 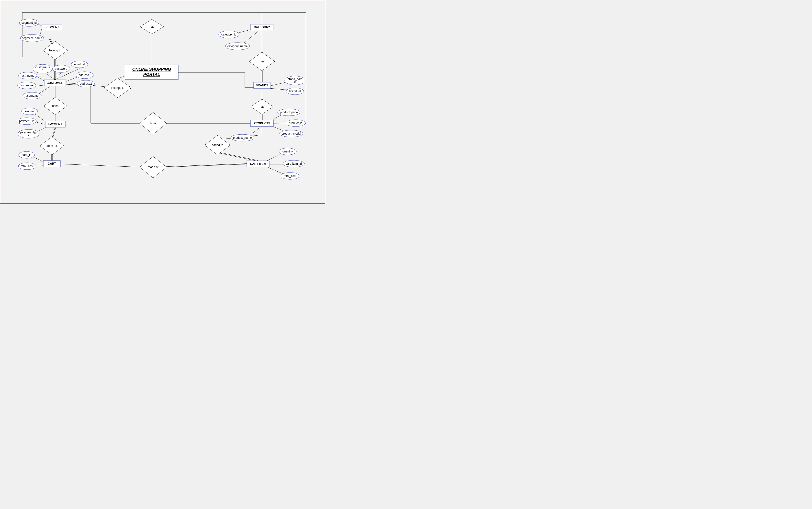 What do you see at coordinates (27, 166) in the screenshot?
I see `attr-total-cost-cart: total_cost` at bounding box center [27, 166].